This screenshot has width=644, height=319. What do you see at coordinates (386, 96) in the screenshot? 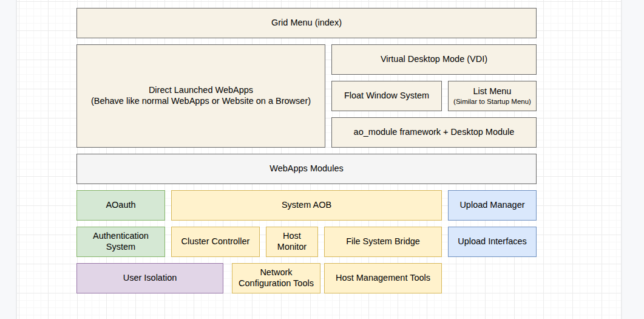
I see `node-label: Float Window System` at bounding box center [386, 96].